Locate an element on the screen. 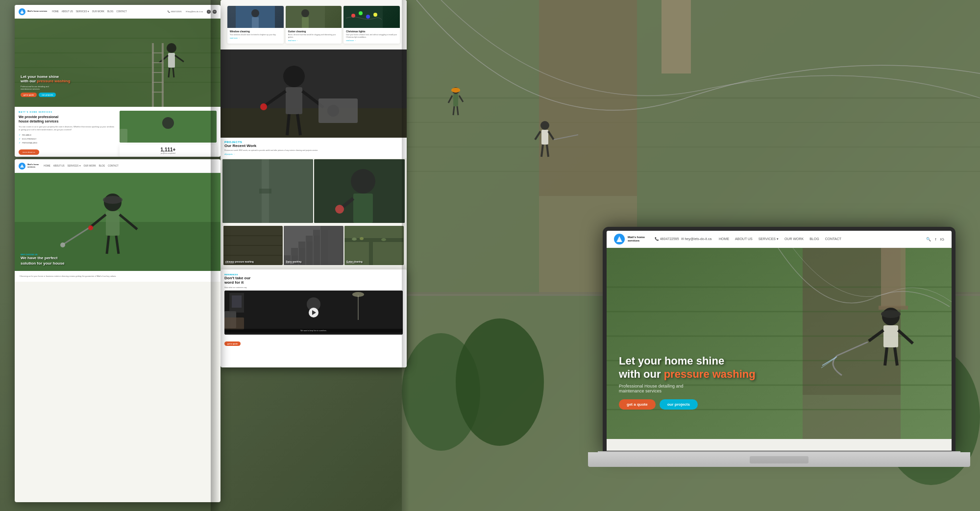  laptop-hero: Let your home shine with our pressure wa… is located at coordinates (779, 343).